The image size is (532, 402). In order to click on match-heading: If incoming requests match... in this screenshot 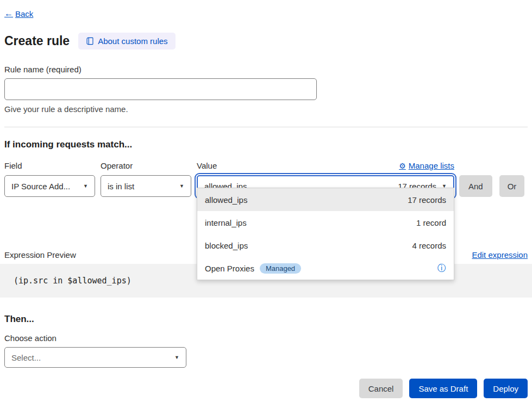, I will do `click(266, 145)`.